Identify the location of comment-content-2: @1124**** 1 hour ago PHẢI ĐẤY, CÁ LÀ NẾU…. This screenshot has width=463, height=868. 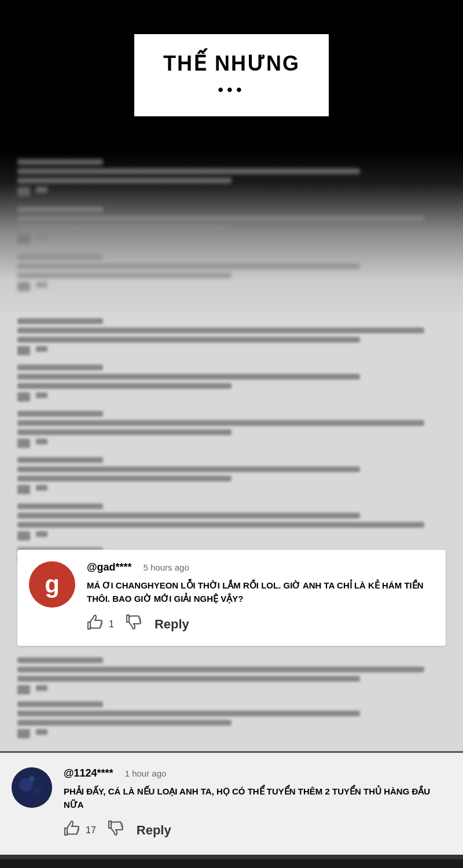
(258, 804).